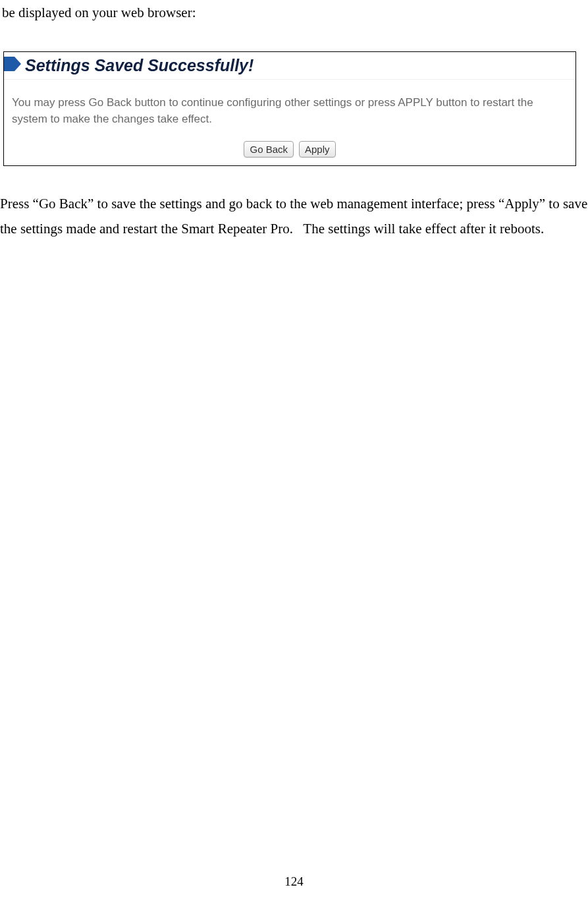  Describe the element at coordinates (294, 882) in the screenshot. I see `page-number: 124` at that location.